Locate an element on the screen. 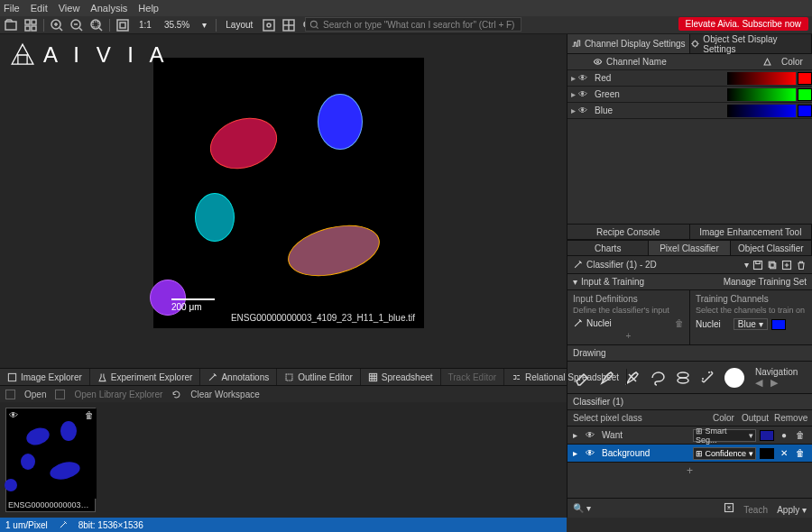 This screenshot has height=532, width=812. output-toggle: ● is located at coordinates (784, 435).